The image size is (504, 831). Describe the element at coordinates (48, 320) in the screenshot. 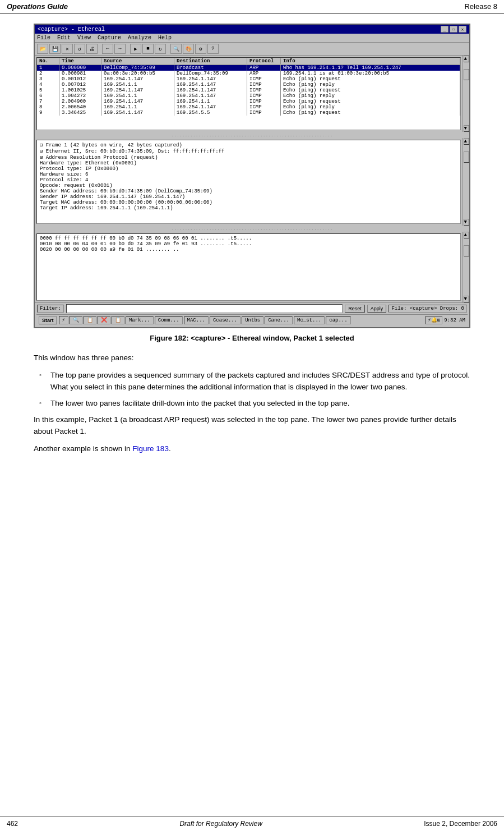

I see `start-button: Start` at that location.